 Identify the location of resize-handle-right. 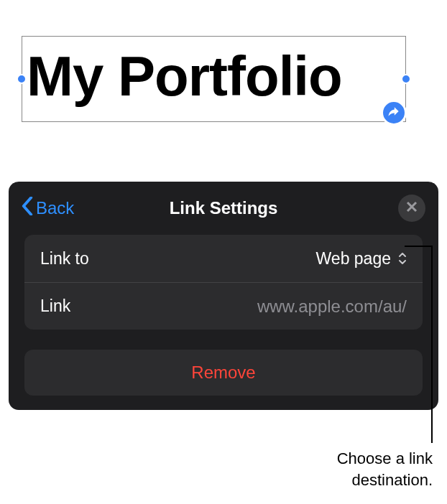
(406, 79).